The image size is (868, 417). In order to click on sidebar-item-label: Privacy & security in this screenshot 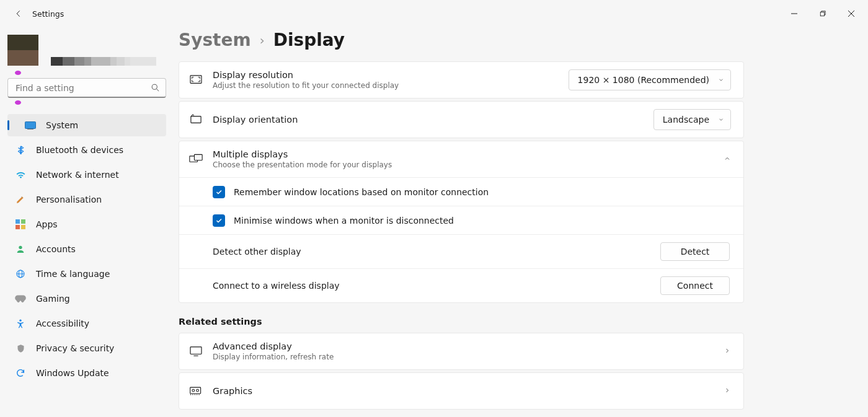, I will do `click(75, 348)`.